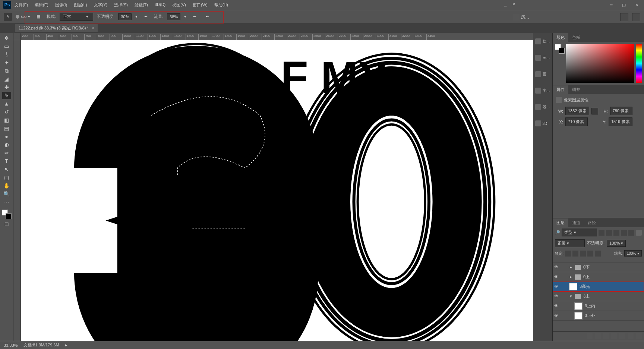 This screenshot has width=644, height=349. Describe the element at coordinates (602, 233) in the screenshot. I see `filter-pixel-icon` at that location.